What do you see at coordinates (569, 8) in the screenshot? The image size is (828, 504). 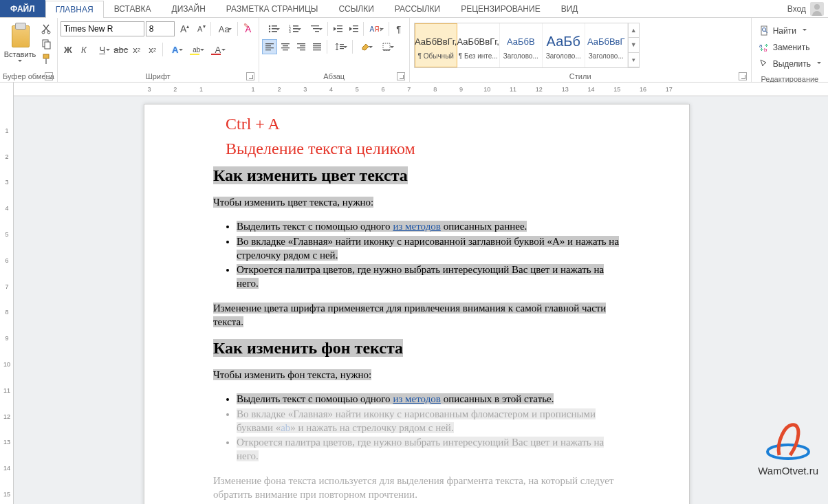 I see `tab-view: ВИД` at bounding box center [569, 8].